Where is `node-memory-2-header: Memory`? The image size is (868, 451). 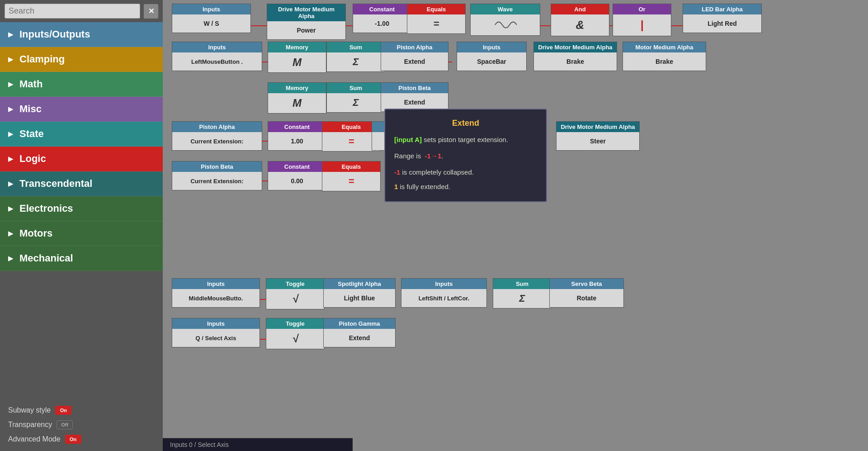
node-memory-2-header: Memory is located at coordinates (297, 88).